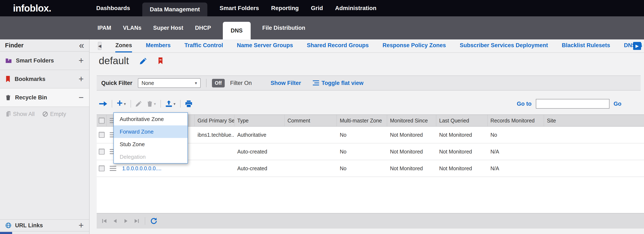 The width and height of the screenshot is (644, 234). What do you see at coordinates (170, 83) in the screenshot?
I see `quick-filter-select: None ▾` at bounding box center [170, 83].